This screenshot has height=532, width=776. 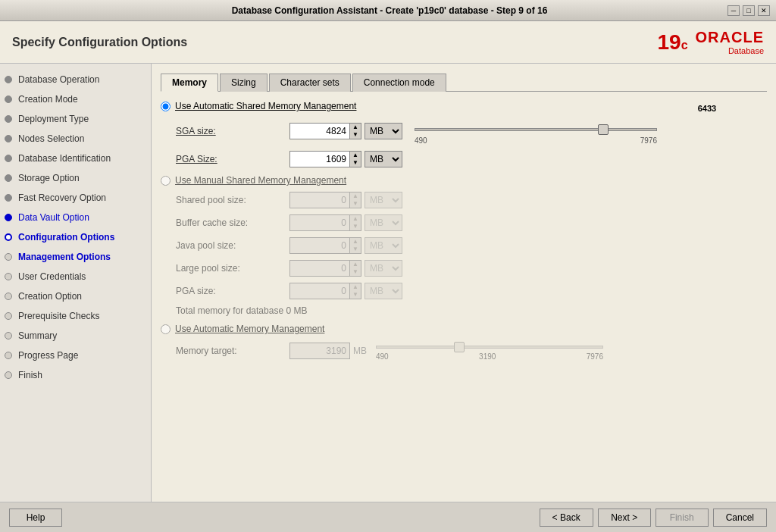 I want to click on sidebar-item-data-vault-option: Data Vault Option, so click(x=76, y=217).